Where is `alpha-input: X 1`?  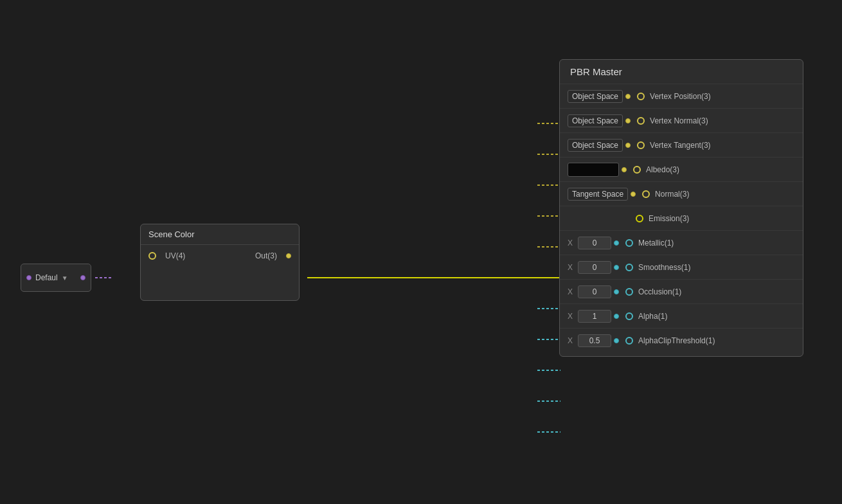
alpha-input: X 1 is located at coordinates (593, 316).